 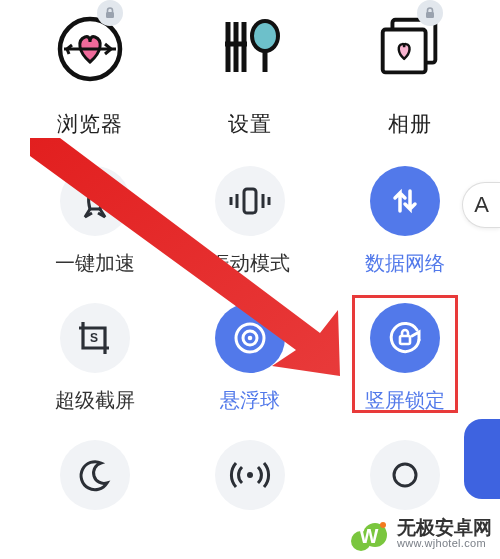 What do you see at coordinates (95, 475) in the screenshot?
I see `toggle-night-mode` at bounding box center [95, 475].